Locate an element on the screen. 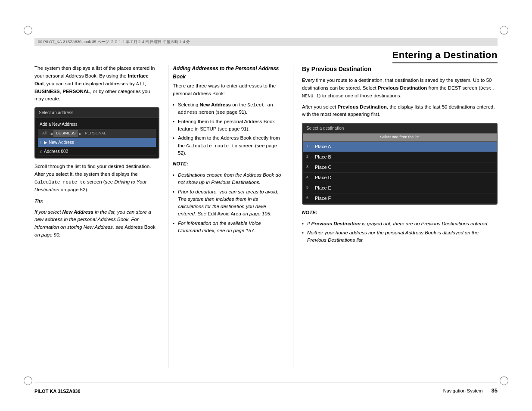 Image resolution: width=532 pixels, height=411 pixels. footer-page-num: 35 is located at coordinates (495, 390).